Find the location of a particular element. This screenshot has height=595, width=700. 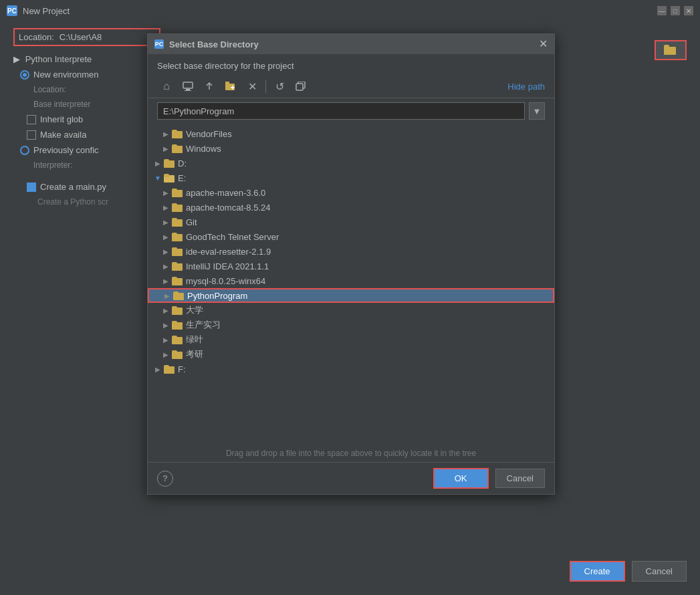

location-row: Location: C:\User\A8 is located at coordinates (87, 37).